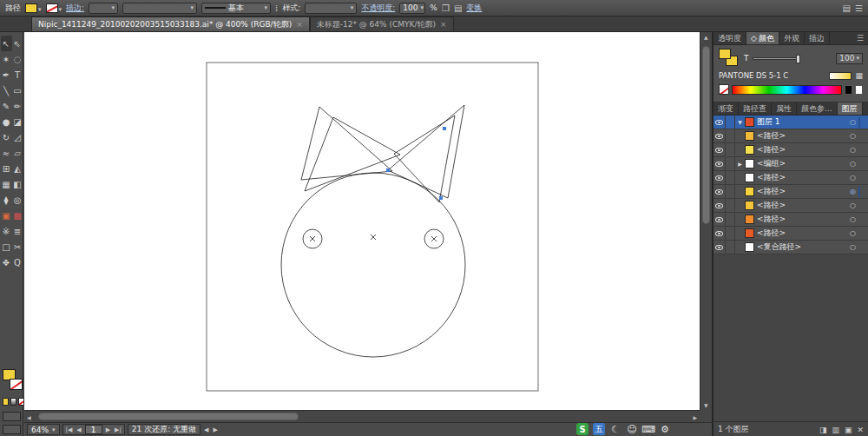 The width and height of the screenshot is (868, 436). Describe the element at coordinates (648, 429) in the screenshot. I see `keyboard-icon: ⌨` at that location.